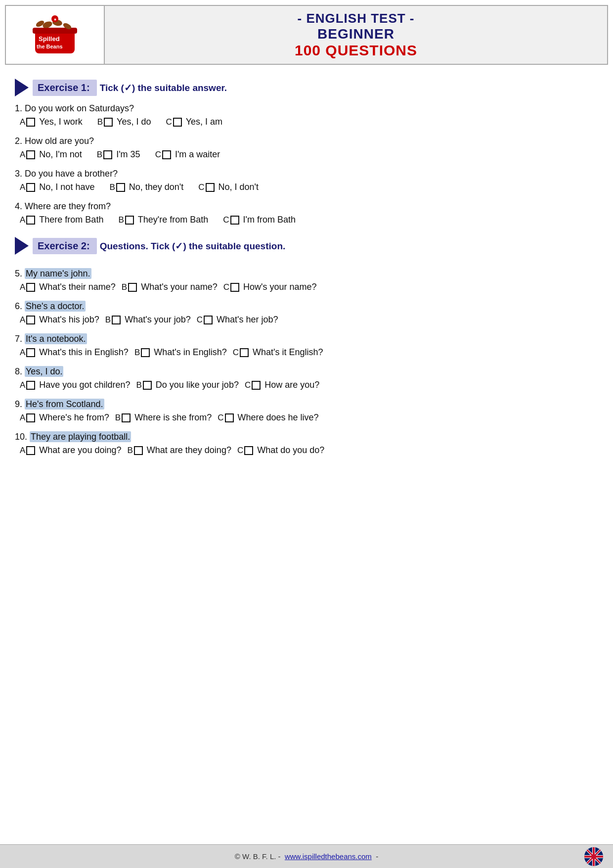 The width and height of the screenshot is (613, 868). Describe the element at coordinates (65, 246) in the screenshot. I see `exercise2-label-box: Exercise 2:` at that location.